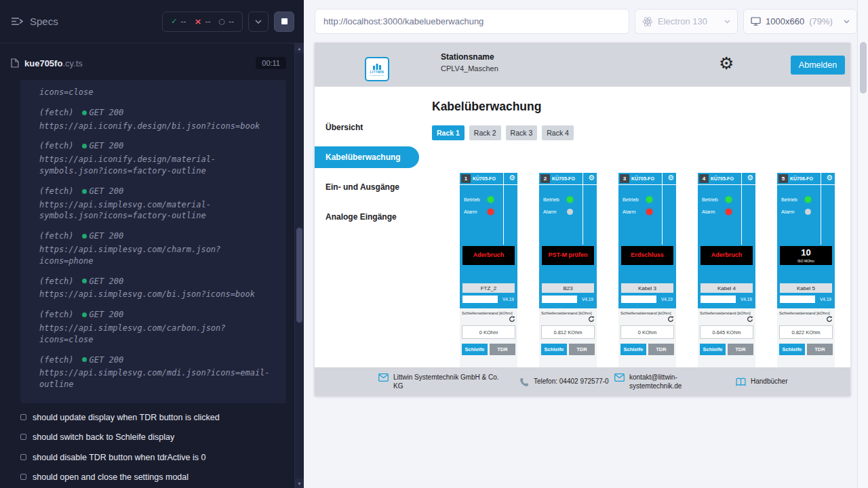 This screenshot has width=868, height=488. What do you see at coordinates (156, 334) in the screenshot?
I see `log-url: https://api.simplesvg.com/carbon.json?ic…` at bounding box center [156, 334].